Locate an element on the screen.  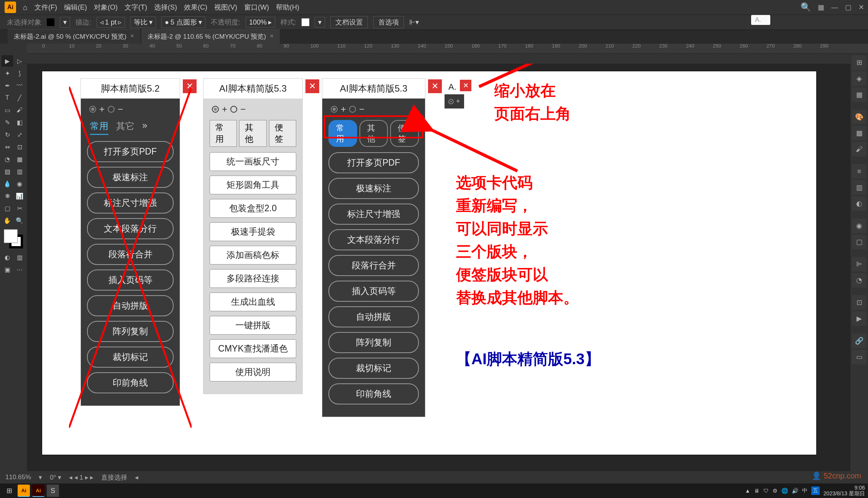
script-button: 统一画板尺寸 is located at coordinates (253, 162).